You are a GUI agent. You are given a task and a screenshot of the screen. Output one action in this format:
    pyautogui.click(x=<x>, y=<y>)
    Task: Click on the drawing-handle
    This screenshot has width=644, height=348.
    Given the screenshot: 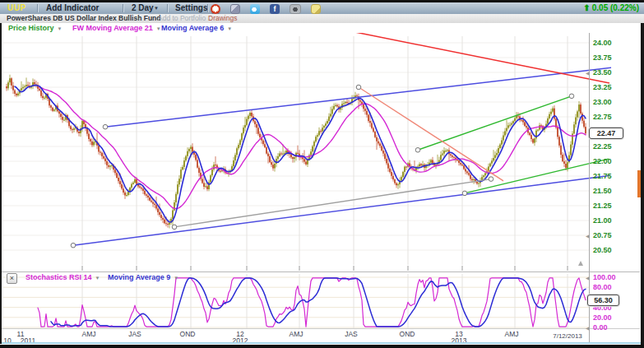 What is the action you would take?
    pyautogui.click(x=581, y=263)
    